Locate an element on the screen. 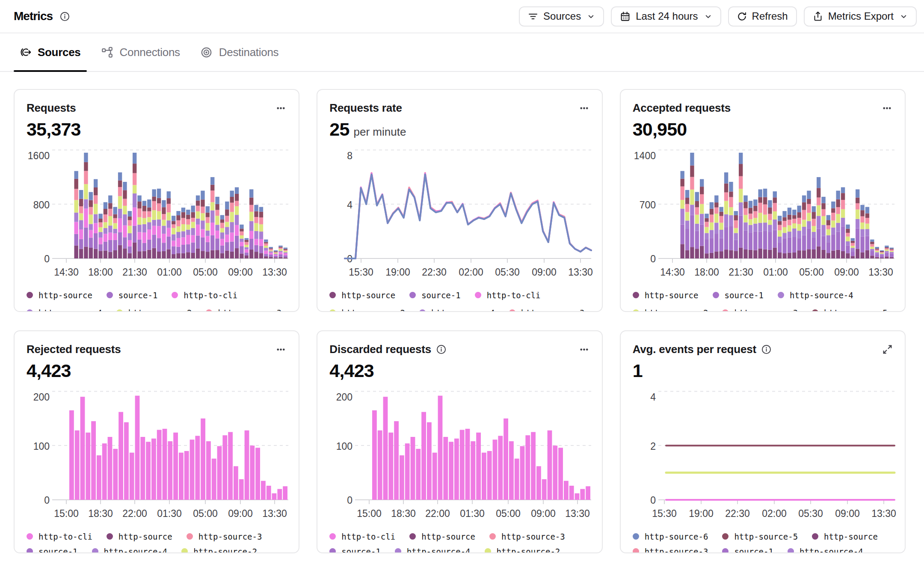  card-value-unit: per minute is located at coordinates (380, 132).